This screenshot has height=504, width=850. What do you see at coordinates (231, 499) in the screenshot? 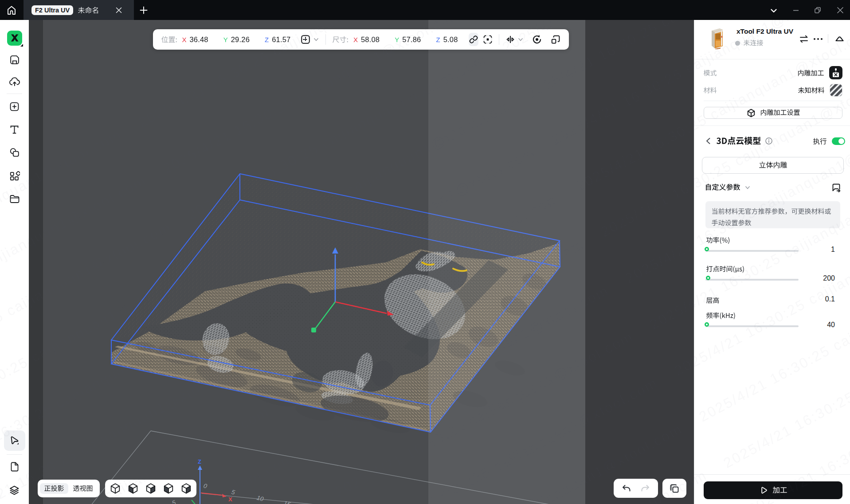
I see `svg-text: X` at bounding box center [231, 499].